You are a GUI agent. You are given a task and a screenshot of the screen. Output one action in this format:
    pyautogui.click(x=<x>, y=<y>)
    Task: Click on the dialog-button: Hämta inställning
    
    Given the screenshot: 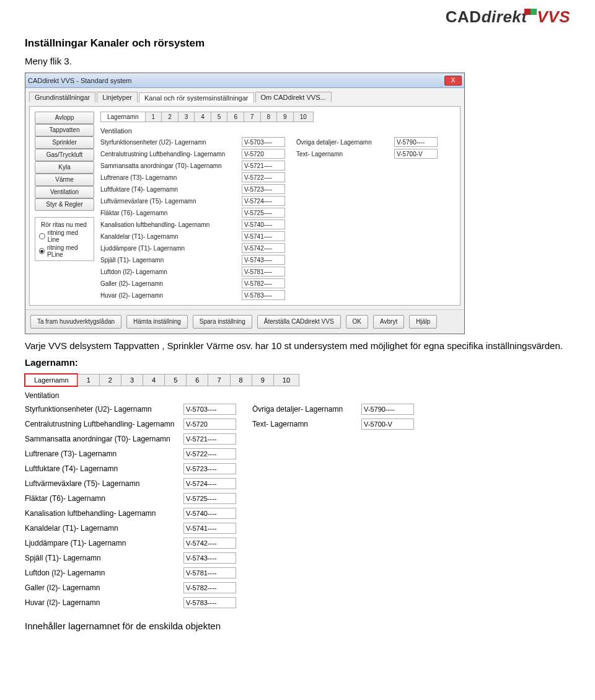 What is the action you would take?
    pyautogui.click(x=157, y=322)
    